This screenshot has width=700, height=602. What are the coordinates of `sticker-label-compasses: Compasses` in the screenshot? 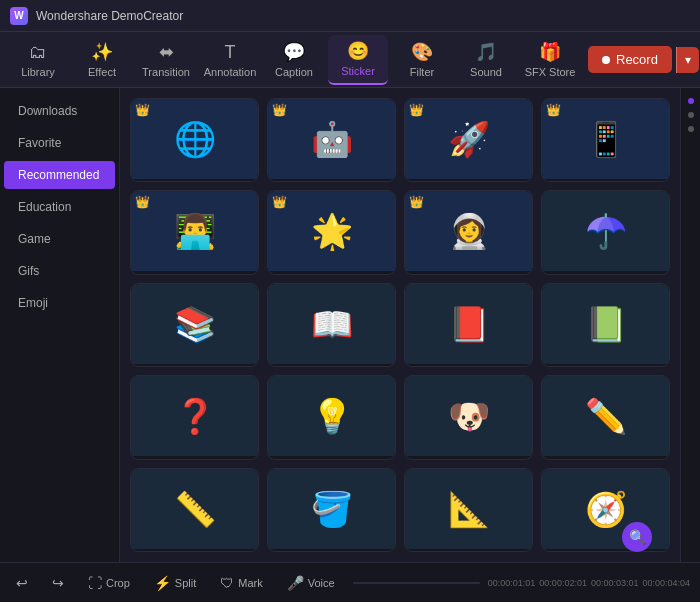 It's located at (606, 550).